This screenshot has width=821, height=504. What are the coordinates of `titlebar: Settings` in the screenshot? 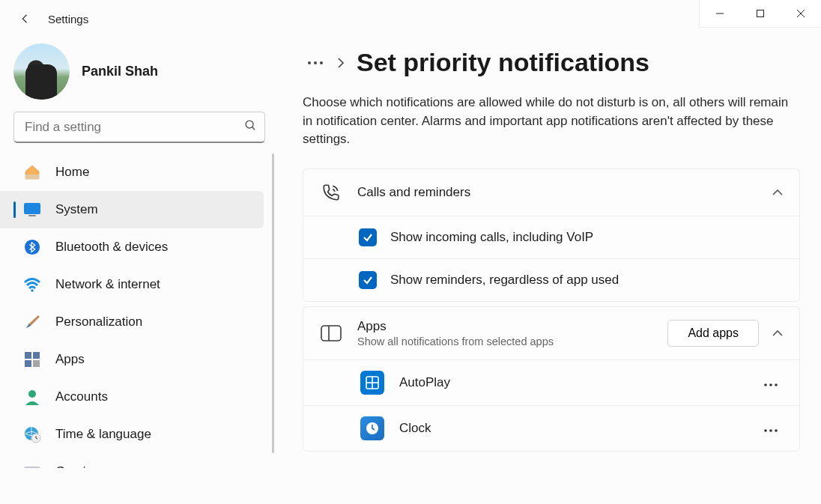 It's located at (410, 19).